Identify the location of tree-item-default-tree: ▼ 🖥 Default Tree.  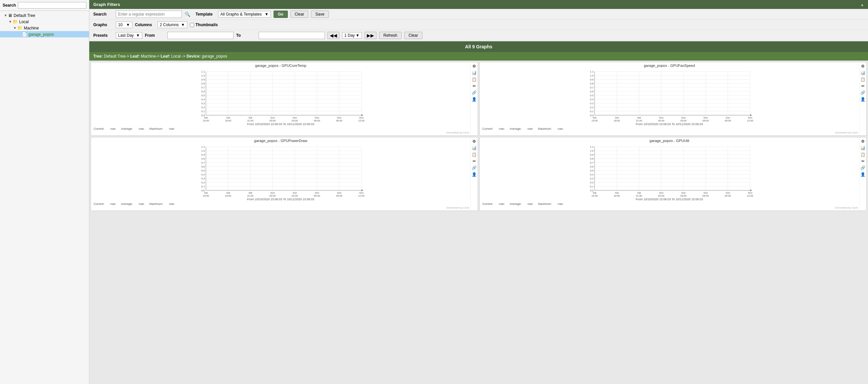
(44, 16).